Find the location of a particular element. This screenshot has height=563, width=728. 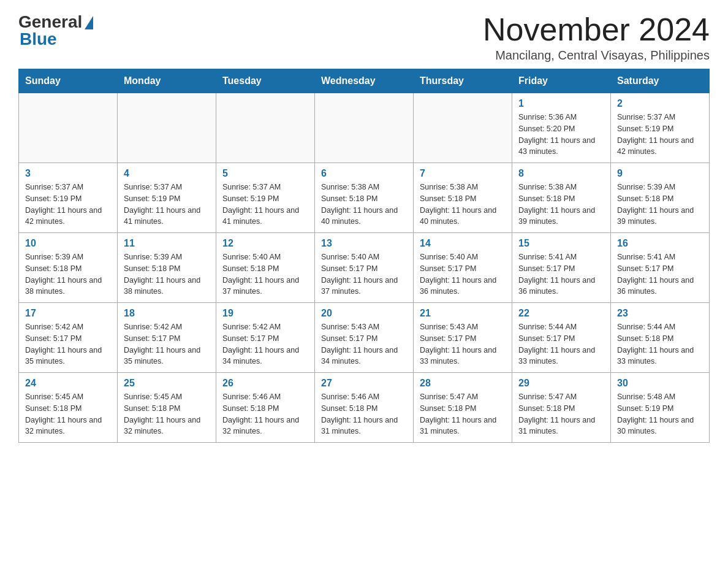

calendar-cell: 27Sunrise: 5:46 AMSunset: 5:18 PMDayligh… is located at coordinates (364, 408).